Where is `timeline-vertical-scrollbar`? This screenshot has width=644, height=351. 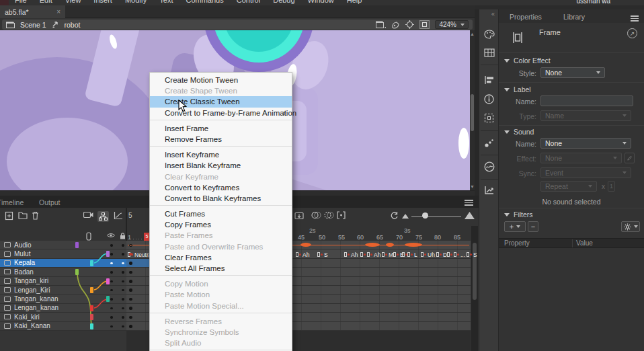
timeline-vertical-scrollbar is located at coordinates (475, 288).